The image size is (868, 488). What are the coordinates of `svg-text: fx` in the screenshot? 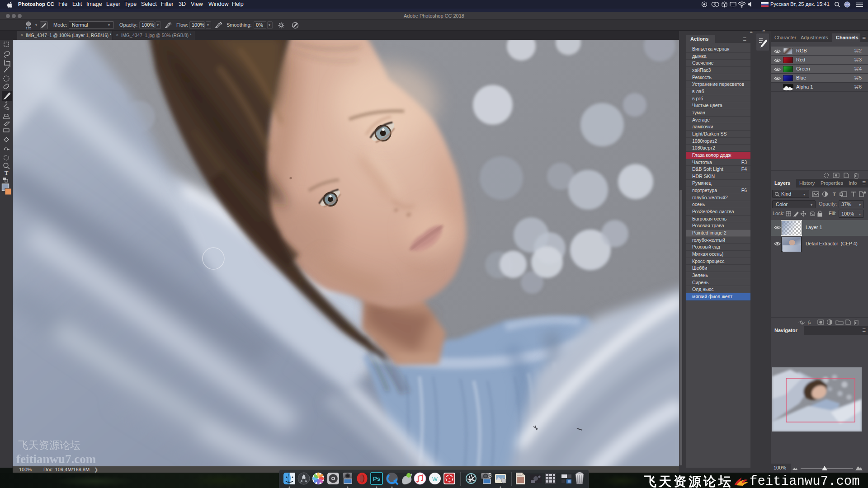 It's located at (810, 323).